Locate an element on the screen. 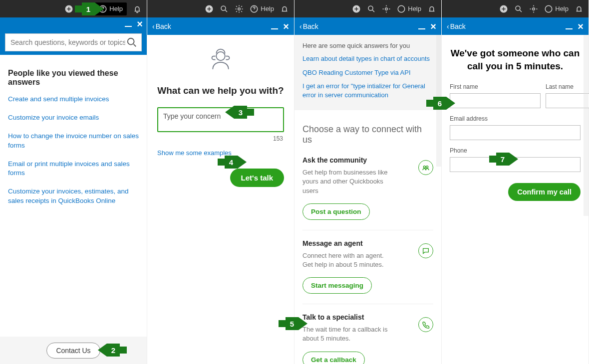 This screenshot has width=589, height=364. step-marker-4: 4 is located at coordinates (232, 162).